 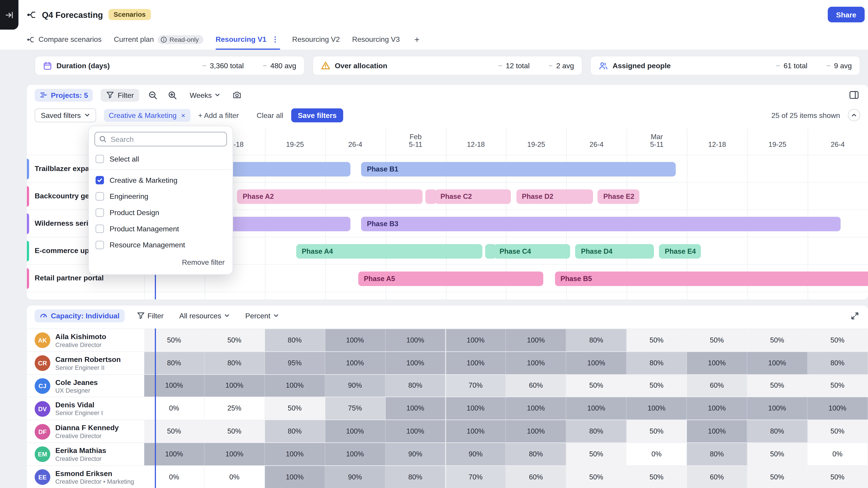 What do you see at coordinates (619, 196) in the screenshot?
I see `gantt-bar: Phase E2` at bounding box center [619, 196].